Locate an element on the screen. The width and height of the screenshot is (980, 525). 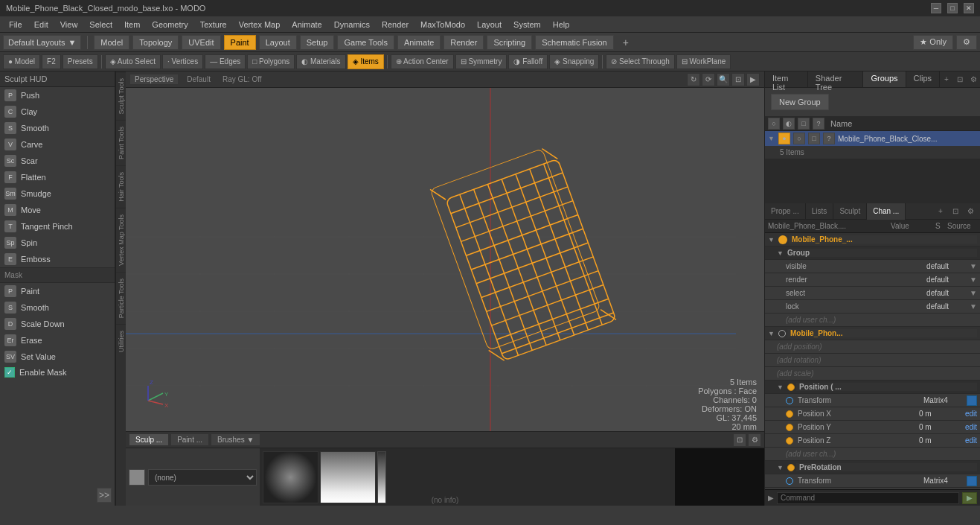
bp-color-swatch is located at coordinates (137, 477).